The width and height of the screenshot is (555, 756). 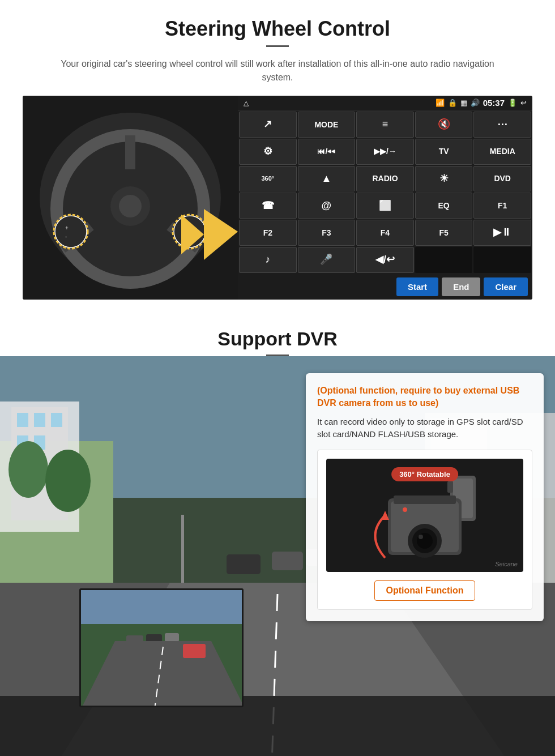 I want to click on battery-icon: 🔋, so click(x=513, y=103).